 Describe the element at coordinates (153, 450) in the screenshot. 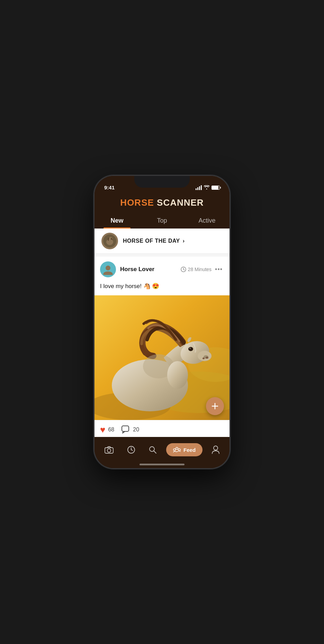

I see `nav-search` at that location.